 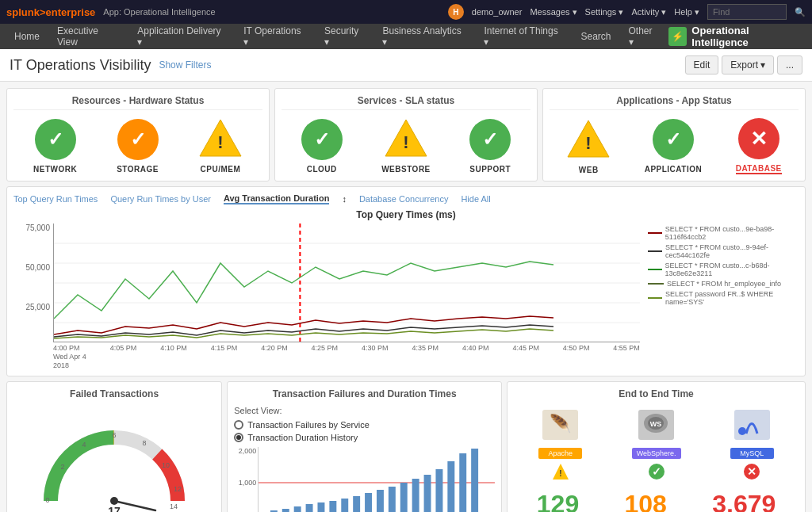 What do you see at coordinates (404, 199) in the screenshot?
I see `tab-db-concurrency: Database Concurrency` at bounding box center [404, 199].